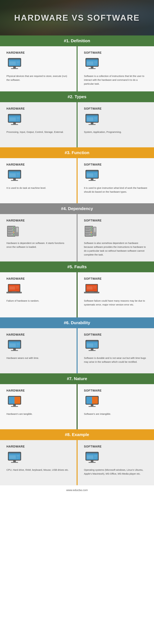 The width and height of the screenshot is (154, 644). Describe the element at coordinates (116, 190) in the screenshot. I see `software-text-function: It is used to give instruction what kind…` at that location.